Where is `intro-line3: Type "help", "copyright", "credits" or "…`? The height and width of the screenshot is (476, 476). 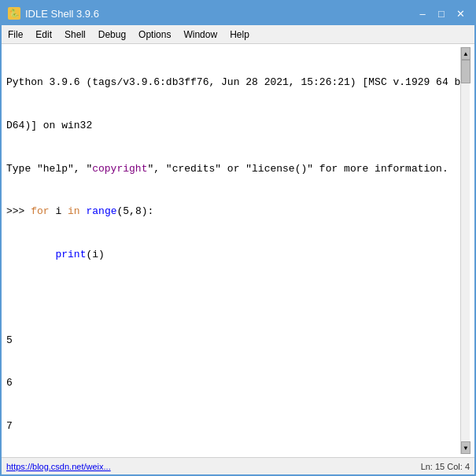 intro-line3: Type "help", "copyright", "credits" or "… is located at coordinates (233, 169).